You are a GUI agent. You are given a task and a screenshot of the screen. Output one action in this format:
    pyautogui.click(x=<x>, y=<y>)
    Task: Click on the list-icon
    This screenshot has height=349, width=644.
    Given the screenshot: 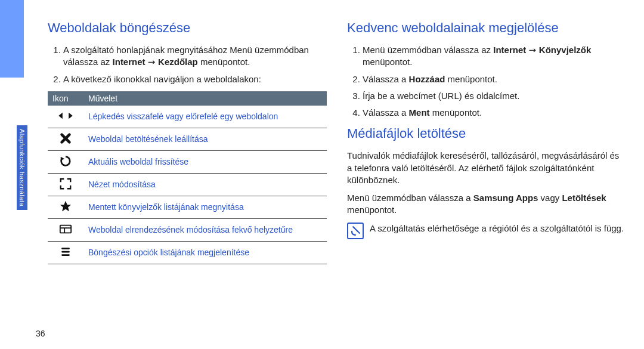 What is the action you would take?
    pyautogui.click(x=66, y=252)
    